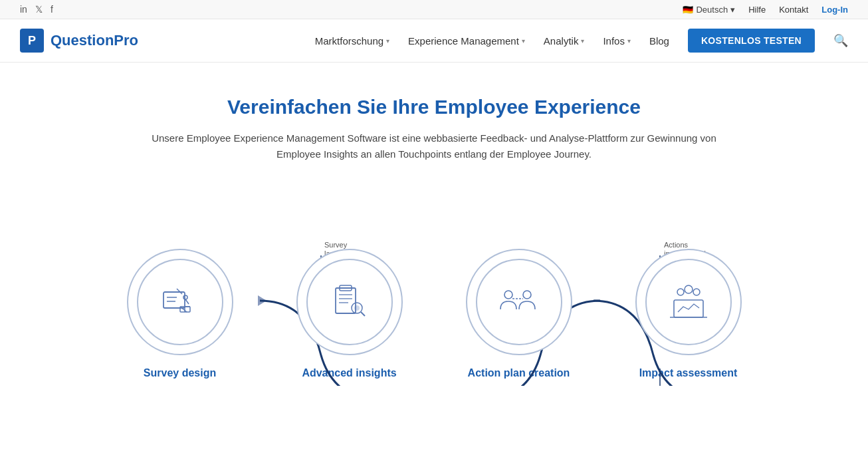 The height and width of the screenshot is (459, 868). What do you see at coordinates (467, 41) in the screenshot?
I see `nav-experience: Experience Management ▾` at bounding box center [467, 41].